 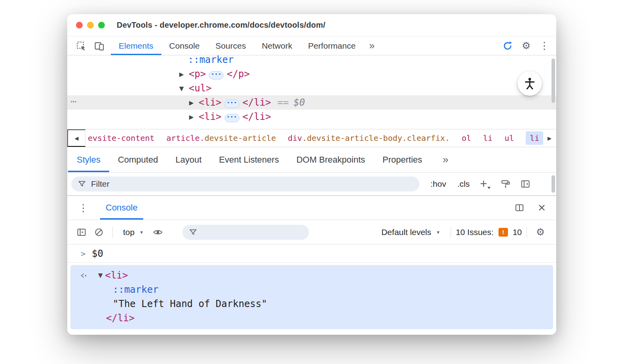 I want to click on breadcrumb-item: li, so click(x=488, y=138).